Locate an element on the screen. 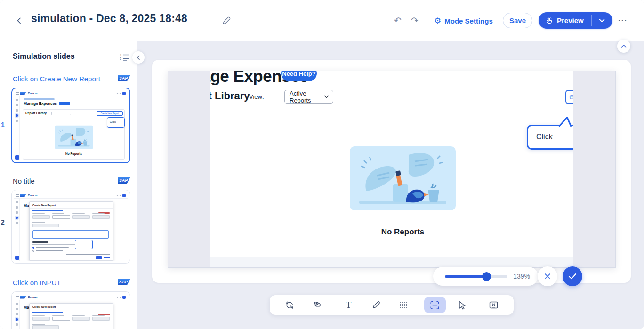  zoom-slider-thumb is located at coordinates (487, 277).